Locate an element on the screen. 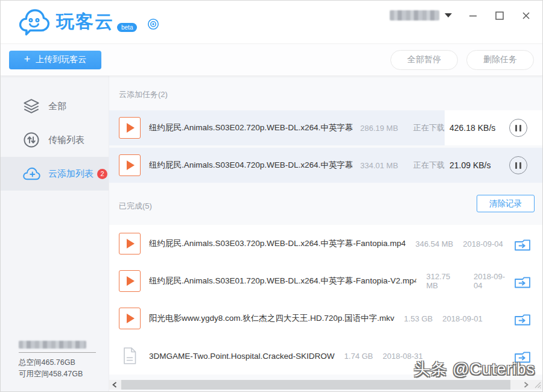 This screenshot has height=392, width=543. cloud-smiley-logo-icon is located at coordinates (34, 22).